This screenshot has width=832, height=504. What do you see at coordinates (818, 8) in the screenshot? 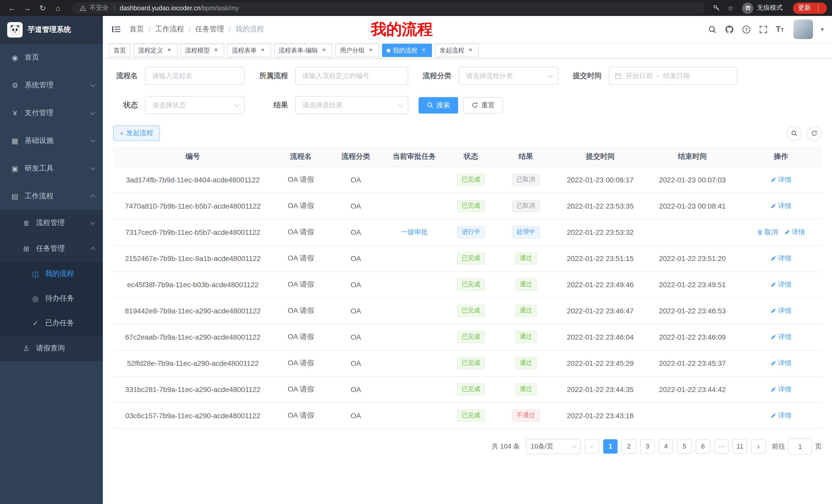
I see `browser-menu-icon: ⋮` at bounding box center [818, 8].